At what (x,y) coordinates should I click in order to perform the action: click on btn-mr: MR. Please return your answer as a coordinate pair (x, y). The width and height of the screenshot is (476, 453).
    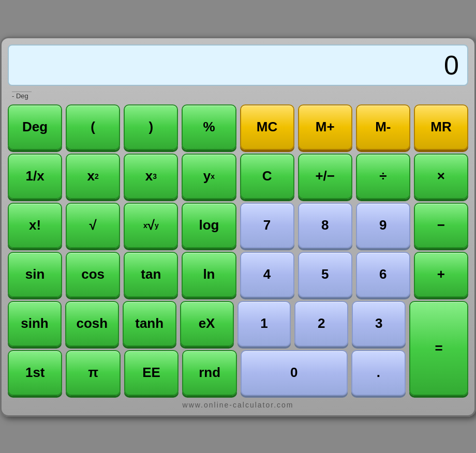
    Looking at the image, I should click on (441, 127).